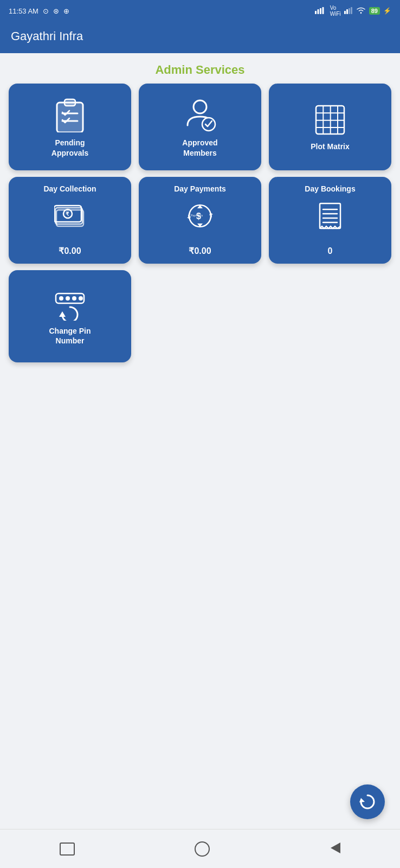  What do you see at coordinates (70, 216) in the screenshot?
I see `day-collection-icon: ₹` at bounding box center [70, 216].